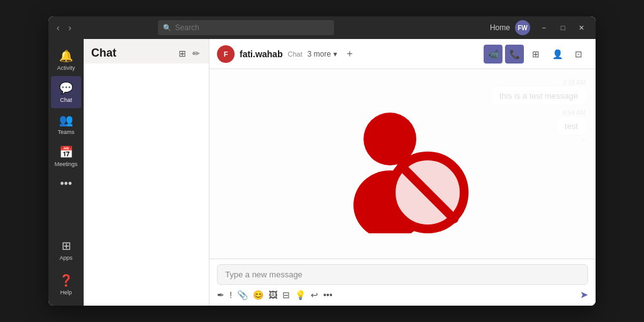  Describe the element at coordinates (66, 156) in the screenshot. I see `sidebar-item-meetings: 📅 Meetings` at that location.